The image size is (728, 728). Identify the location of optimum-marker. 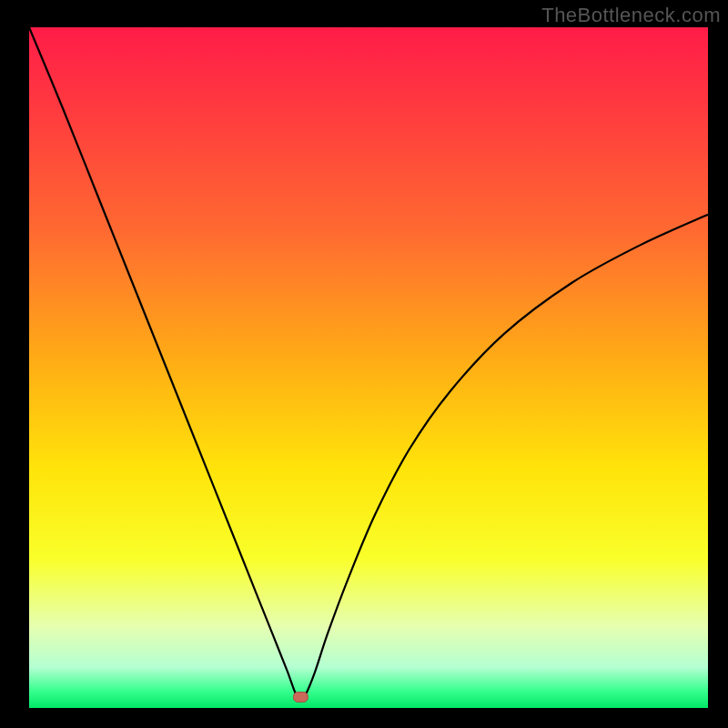
(300, 697).